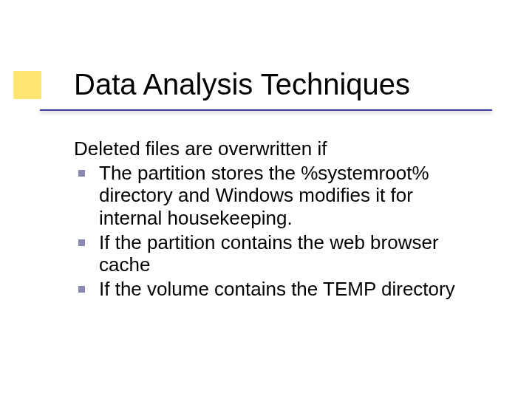 The image size is (532, 399). Describe the element at coordinates (266, 110) in the screenshot. I see `title-underline` at that location.